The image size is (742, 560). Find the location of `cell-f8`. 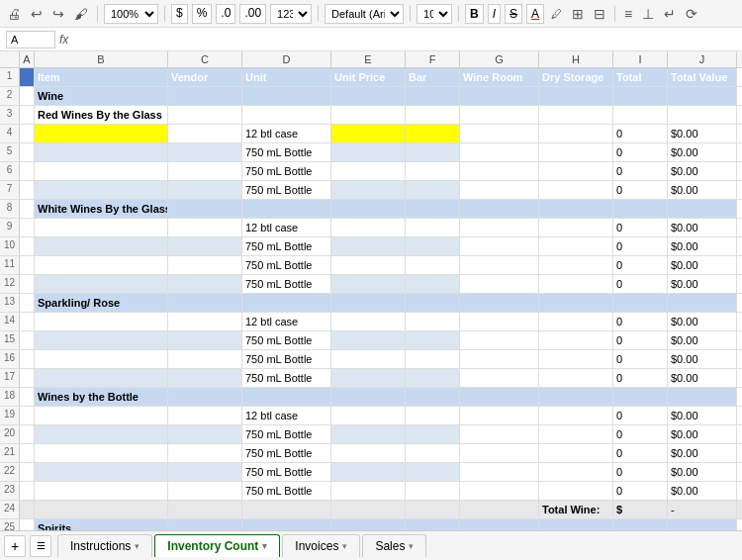

cell-f8 is located at coordinates (433, 209).